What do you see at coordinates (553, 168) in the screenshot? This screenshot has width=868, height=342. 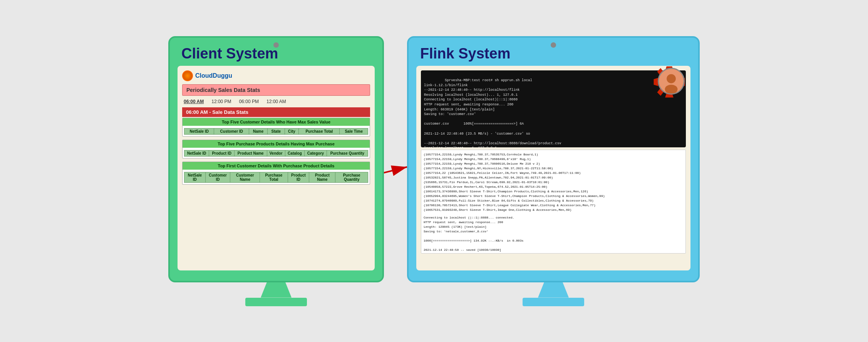 I see `stream-line: (10577154,22159,Lyndy Menghi,NY,Hicksvil…` at bounding box center [553, 168].